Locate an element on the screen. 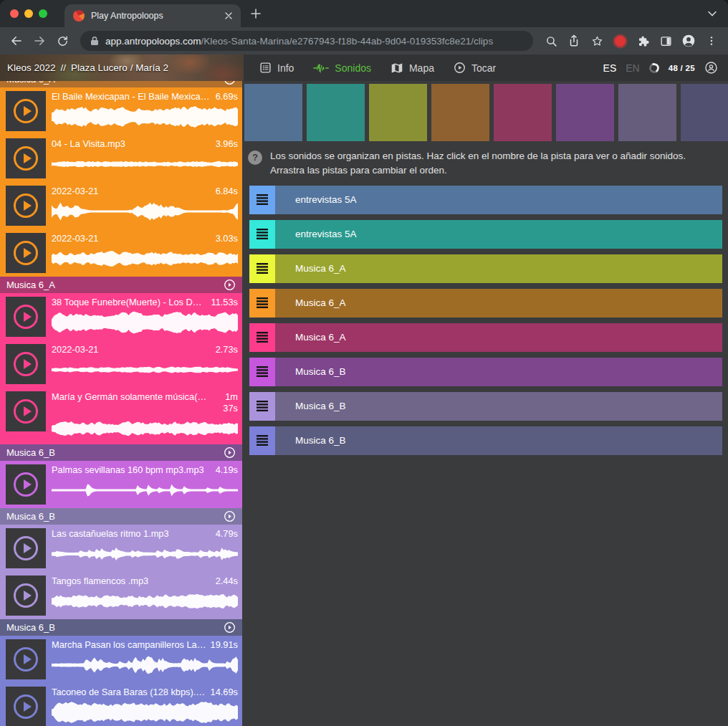 The height and width of the screenshot is (726, 728). new-tab-button is located at coordinates (256, 14).